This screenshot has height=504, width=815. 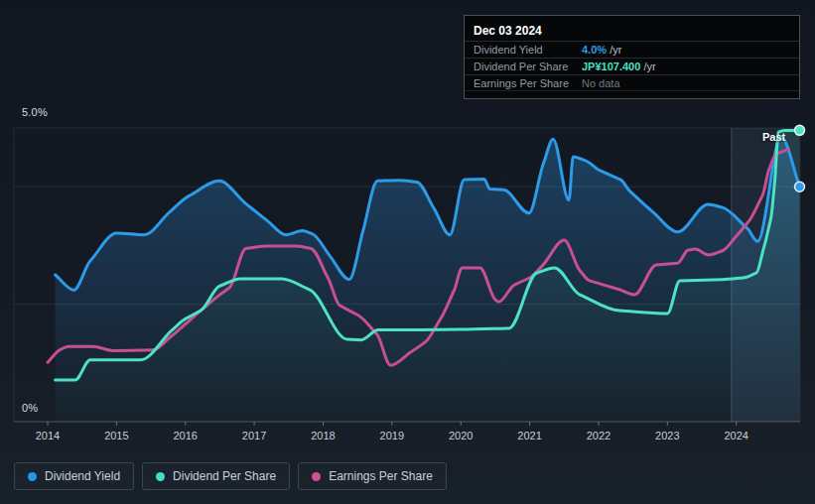 What do you see at coordinates (594, 50) in the screenshot?
I see `tooltip-value: 4.0%` at bounding box center [594, 50].